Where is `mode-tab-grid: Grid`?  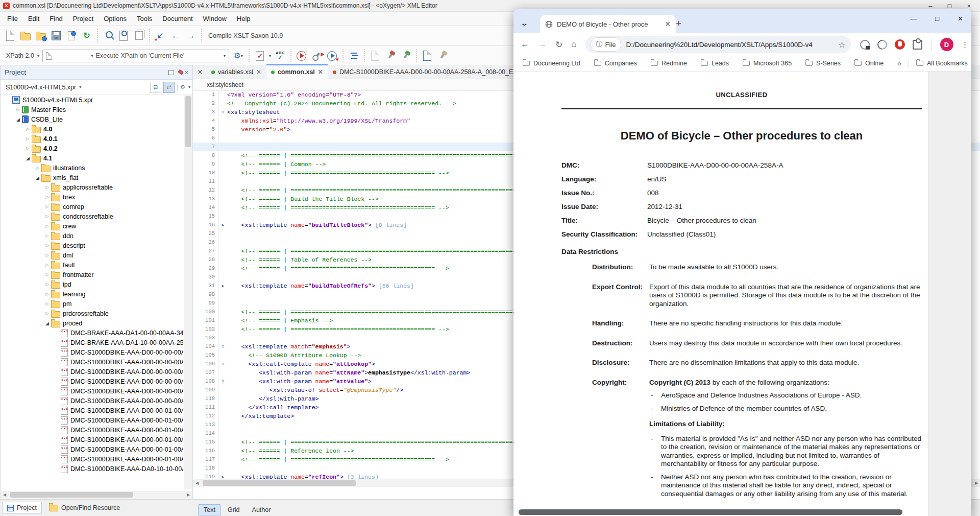
mode-tab-grid: Grid is located at coordinates (234, 510).